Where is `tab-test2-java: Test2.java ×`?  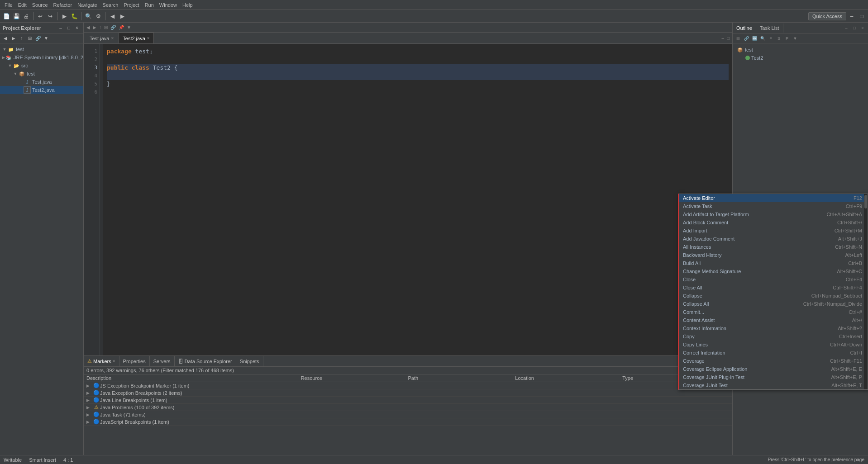 tab-test2-java: Test2.java × is located at coordinates (136, 38).